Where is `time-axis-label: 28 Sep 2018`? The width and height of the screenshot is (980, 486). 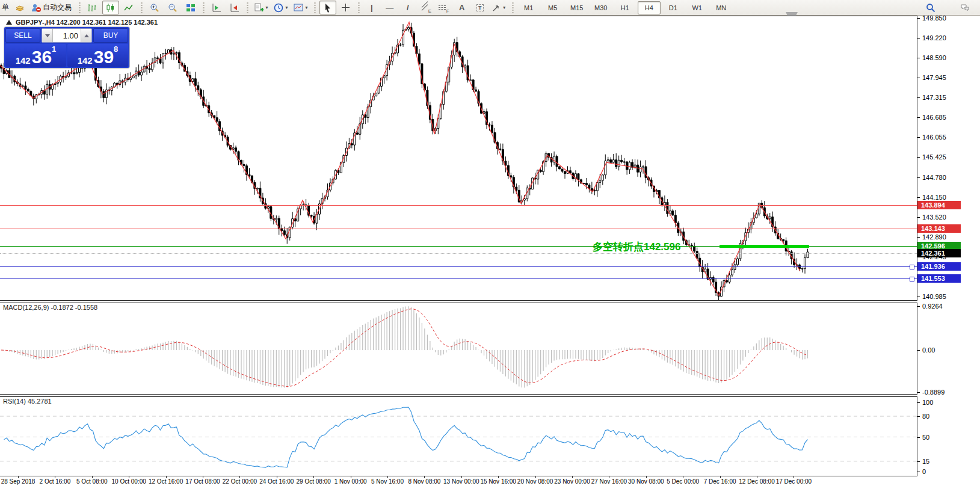 time-axis-label: 28 Sep 2018 is located at coordinates (18, 481).